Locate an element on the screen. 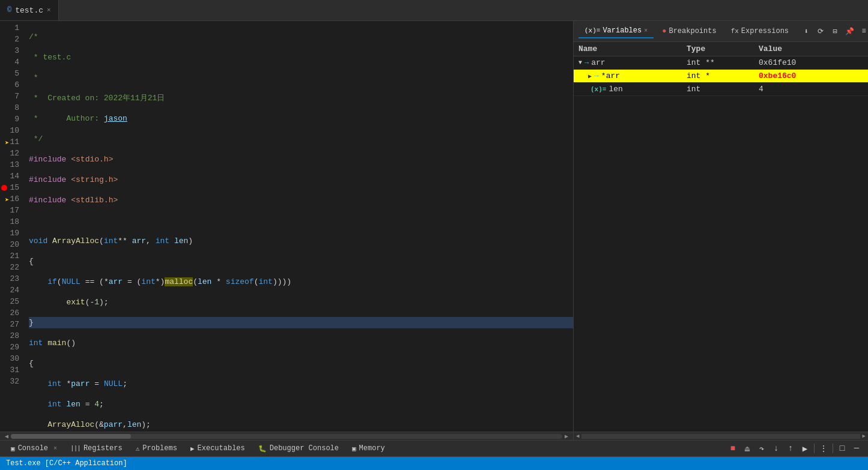  line-num-1: 1 is located at coordinates (13, 28).